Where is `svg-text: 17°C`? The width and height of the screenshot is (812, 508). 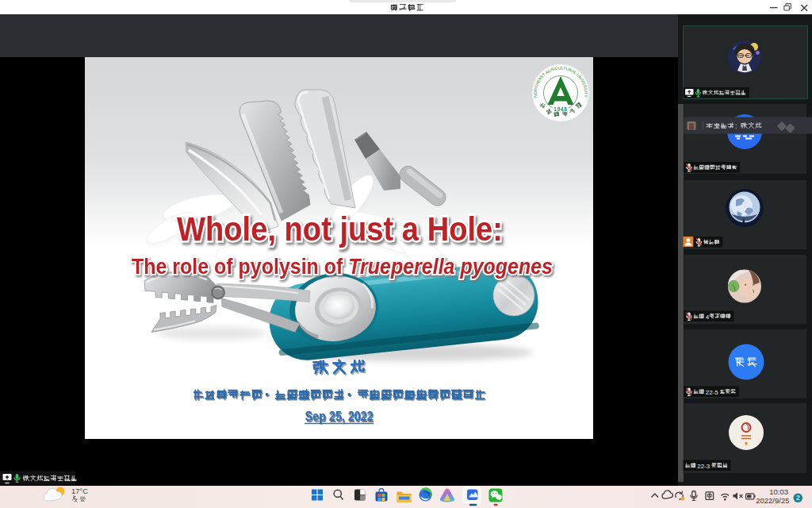 svg-text: 17°C is located at coordinates (79, 491).